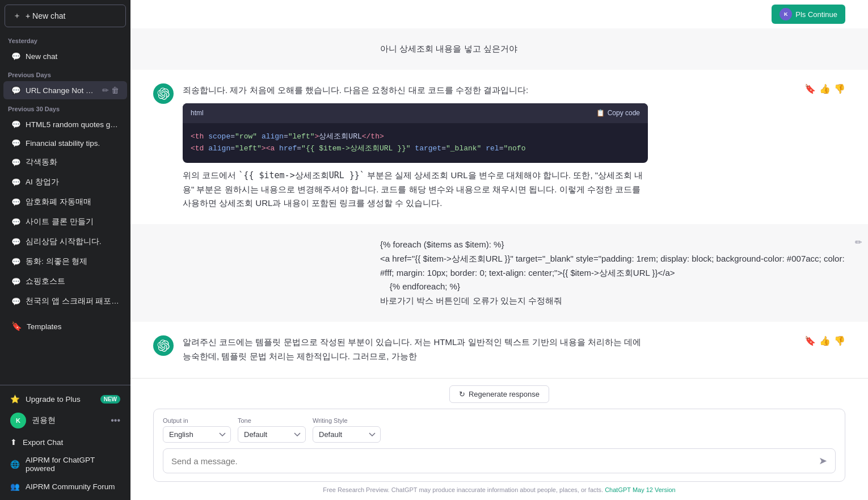  I want to click on sidebar-item-new-chat: 💬 New chat, so click(65, 56).